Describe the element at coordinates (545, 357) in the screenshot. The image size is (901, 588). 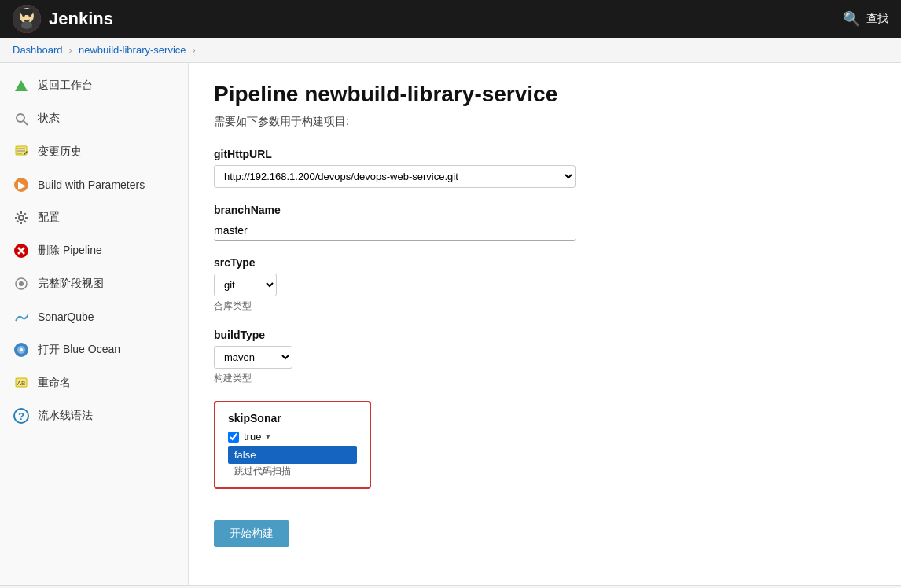
I see `field-build-type: buildType maven gradle npm 构建类型` at that location.